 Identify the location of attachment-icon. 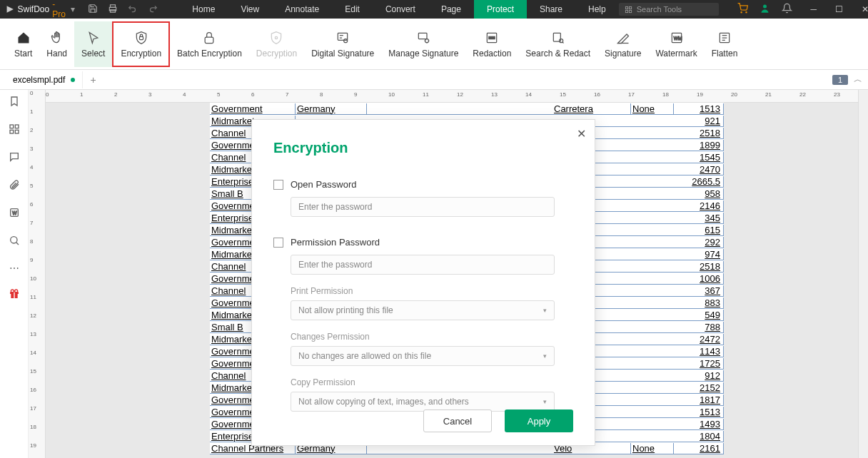
(14, 185).